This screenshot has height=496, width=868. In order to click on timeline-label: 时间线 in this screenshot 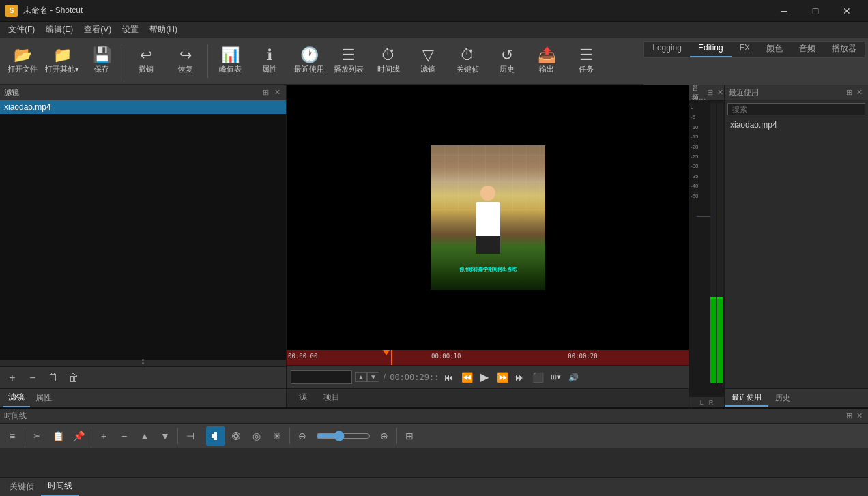, I will do `click(389, 70)`.